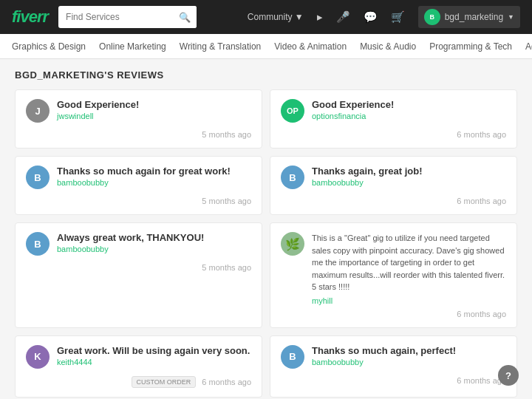  What do you see at coordinates (154, 242) in the screenshot?
I see `review-info: Always great work, THANKYOU! bamboobubby` at bounding box center [154, 242].